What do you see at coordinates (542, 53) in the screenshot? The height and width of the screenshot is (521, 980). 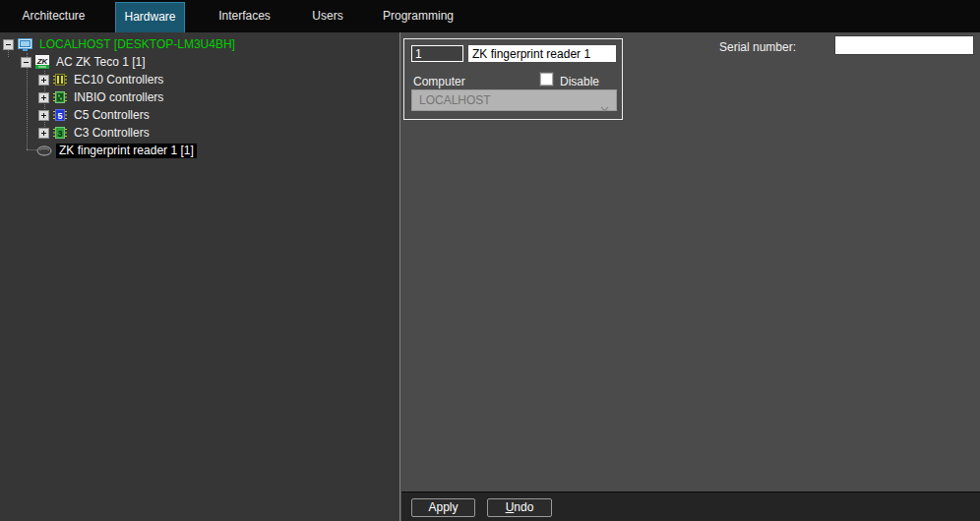 I see `device-name-input` at bounding box center [542, 53].